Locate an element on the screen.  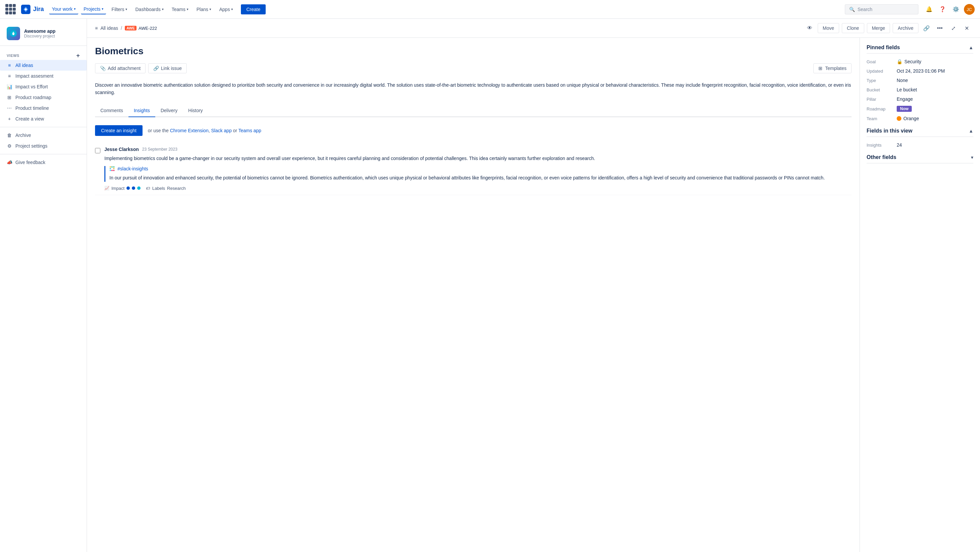
goal-value: 🔒 Security is located at coordinates (909, 62).